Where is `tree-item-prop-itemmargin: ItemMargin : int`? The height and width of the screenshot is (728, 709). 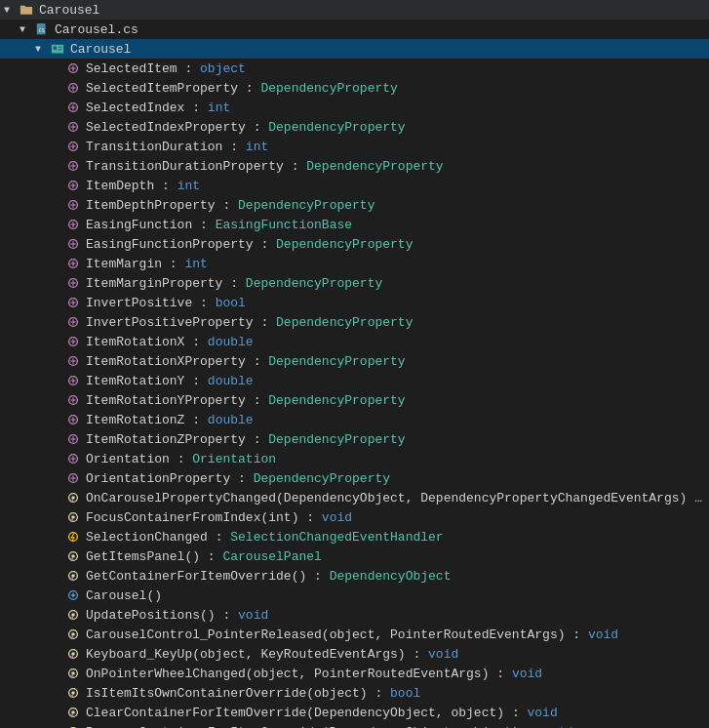 tree-item-prop-itemmargin: ItemMargin : int is located at coordinates (355, 263).